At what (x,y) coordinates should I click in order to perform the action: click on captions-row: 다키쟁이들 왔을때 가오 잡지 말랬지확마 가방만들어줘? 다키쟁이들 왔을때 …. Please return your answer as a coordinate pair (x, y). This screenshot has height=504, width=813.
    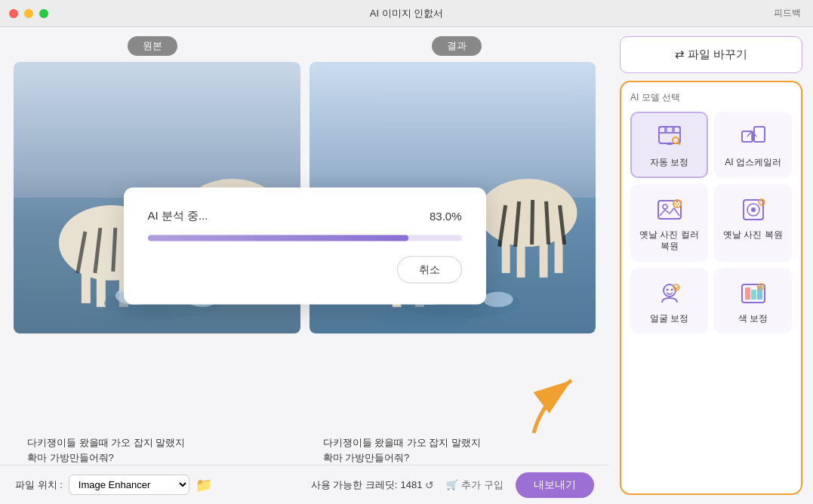
    Looking at the image, I should click on (305, 448).